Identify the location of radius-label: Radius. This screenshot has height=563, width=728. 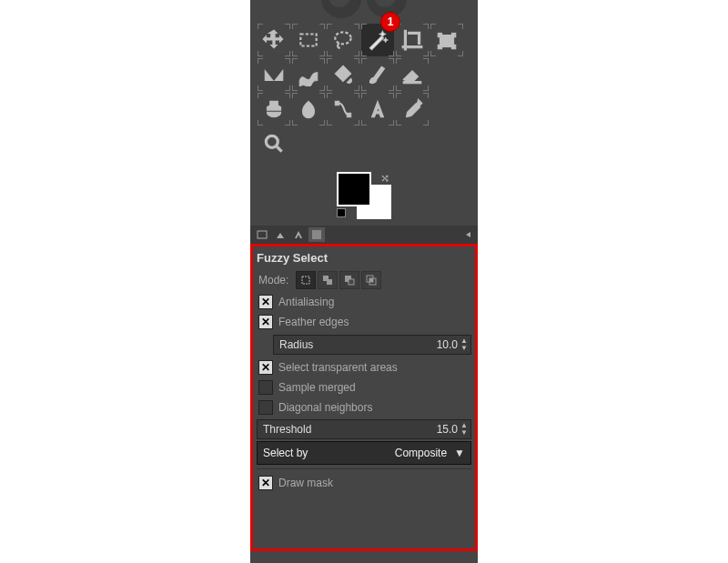
(297, 345).